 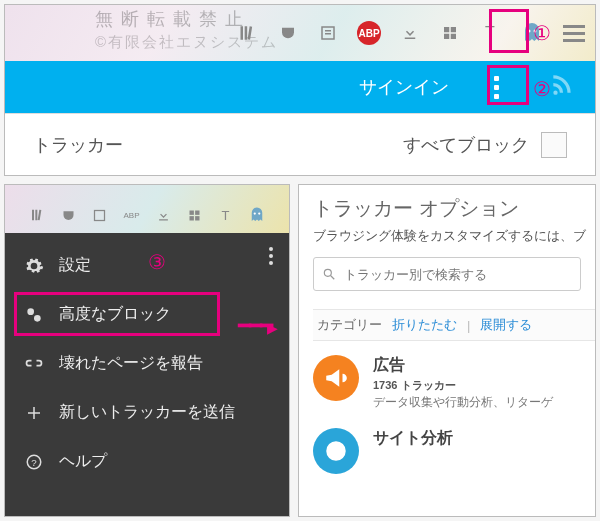 I want to click on menu-item-report-broken: 壊れたページを報告, so click(x=147, y=364).